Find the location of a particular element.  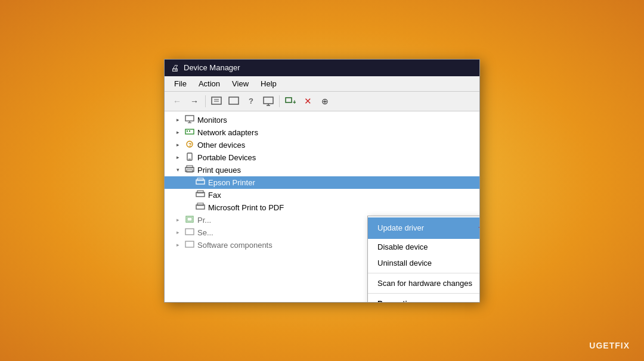

scan-hardware-label: Scan for hardware changes is located at coordinates (425, 284).